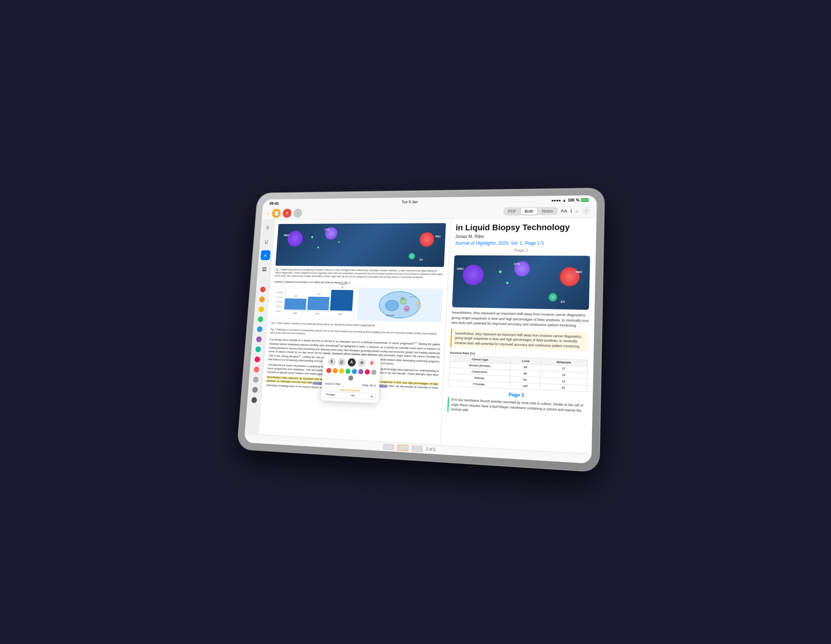 The image size is (831, 644). What do you see at coordinates (256, 369) in the screenshot?
I see `color-lightred` at bounding box center [256, 369].